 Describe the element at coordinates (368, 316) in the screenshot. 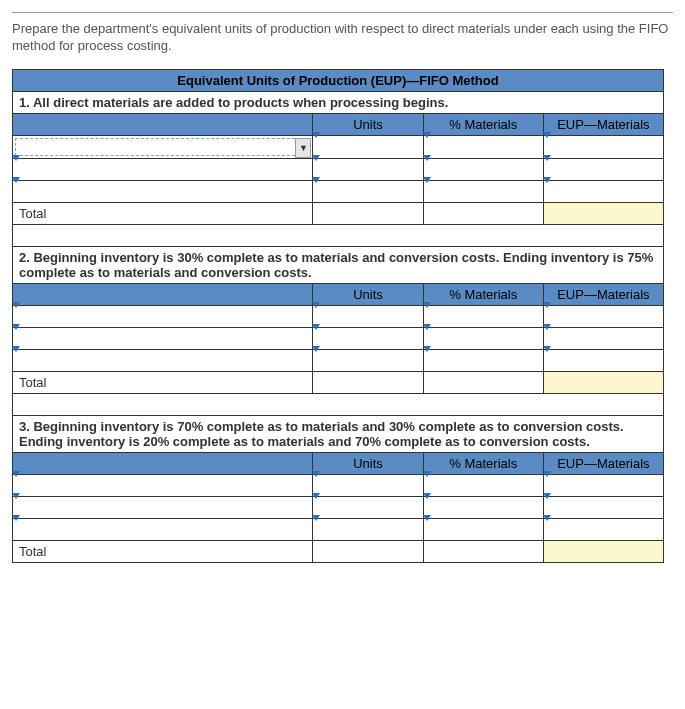

I see `s2-row1-units` at that location.